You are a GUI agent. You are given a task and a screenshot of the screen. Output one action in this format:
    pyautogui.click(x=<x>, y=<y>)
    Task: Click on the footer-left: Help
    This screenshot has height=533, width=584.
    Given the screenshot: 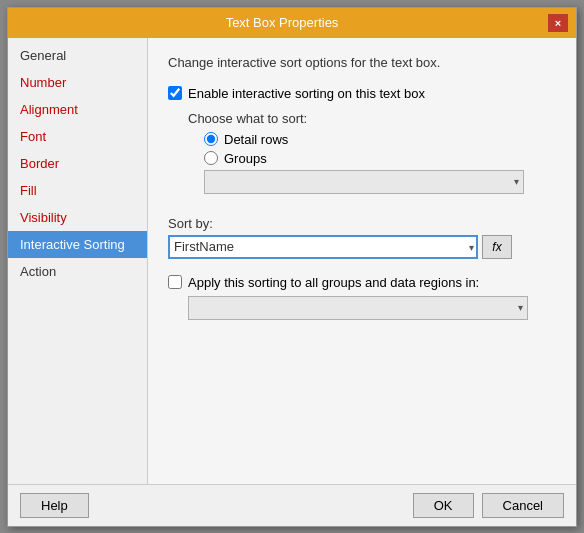 What is the action you would take?
    pyautogui.click(x=54, y=506)
    